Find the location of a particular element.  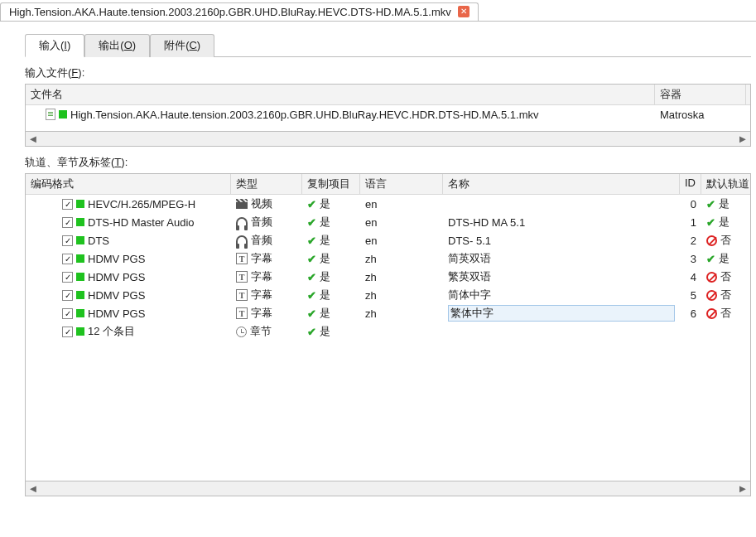

mode-tabstrip: 输入(I) 输出(O) 附件(C) is located at coordinates (388, 45).